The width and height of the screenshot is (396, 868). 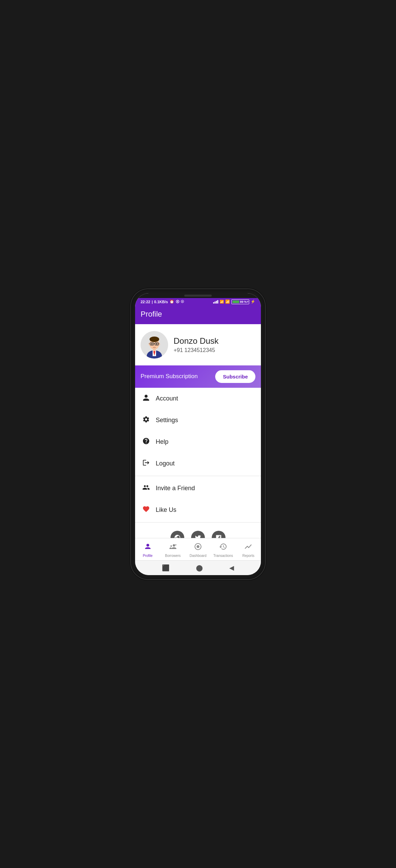 I want to click on logout-label: Logout, so click(x=165, y=463).